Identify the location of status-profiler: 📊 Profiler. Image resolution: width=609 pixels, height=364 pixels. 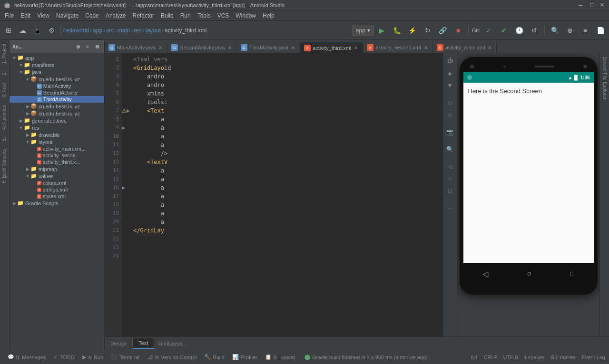
(245, 357).